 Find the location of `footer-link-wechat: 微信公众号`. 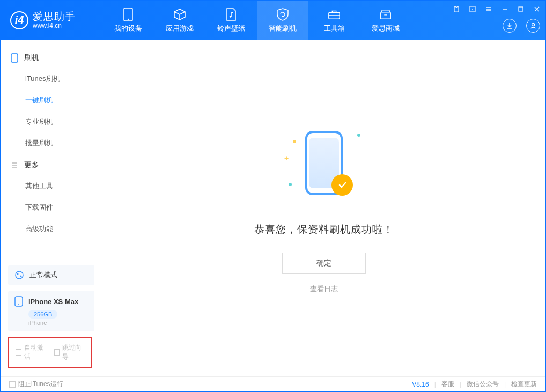

footer-link-wechat: 微信公众号 is located at coordinates (483, 384).